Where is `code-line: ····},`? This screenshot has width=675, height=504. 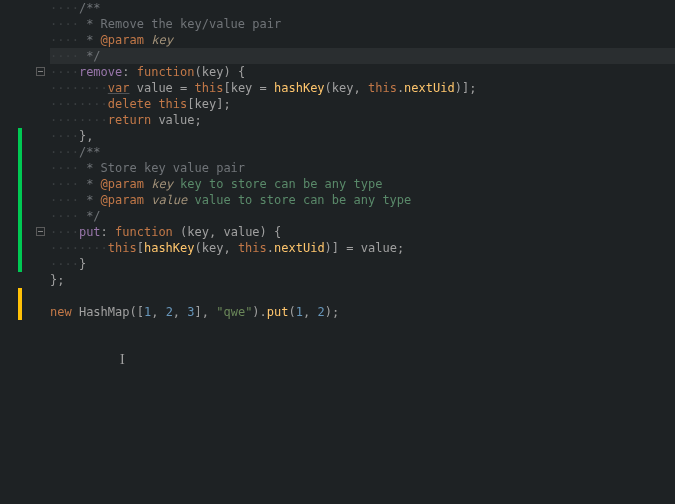
code-line: ····}, is located at coordinates (362, 136).